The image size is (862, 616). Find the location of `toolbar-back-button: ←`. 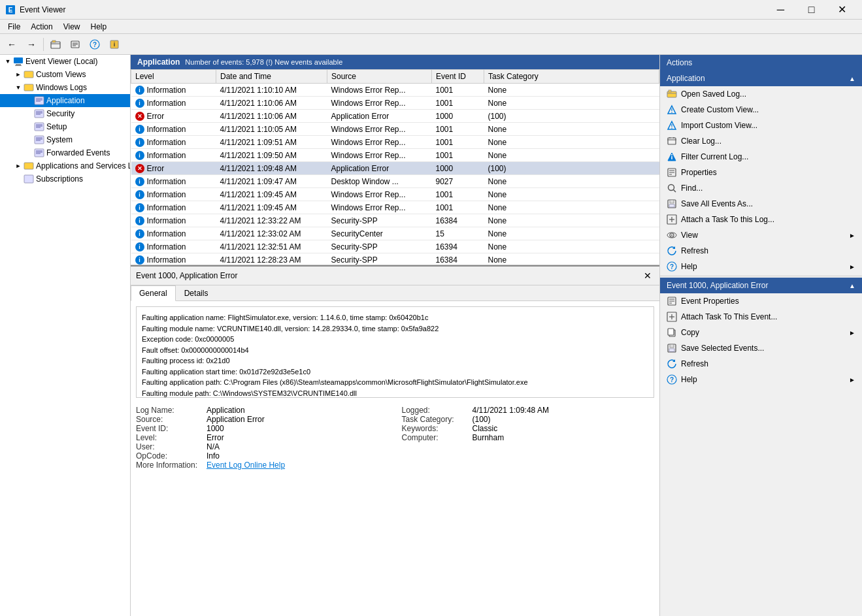

toolbar-back-button: ← is located at coordinates (12, 44).